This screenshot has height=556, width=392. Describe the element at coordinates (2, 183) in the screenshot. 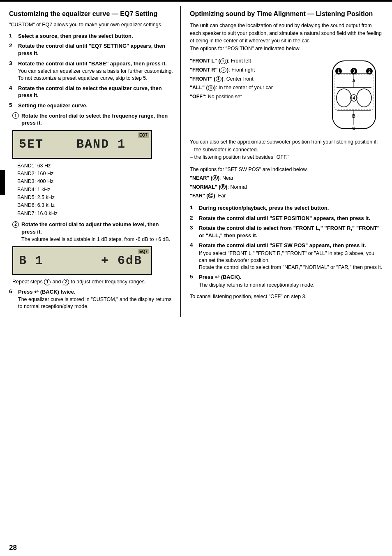

I see `black-tab` at that location.